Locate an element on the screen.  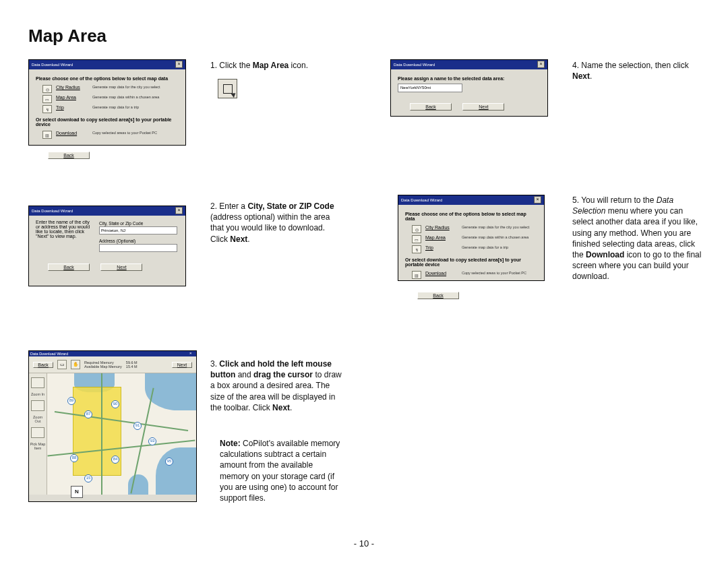
step4-text: 4. Name the selection, then click Next. is located at coordinates (636, 71).